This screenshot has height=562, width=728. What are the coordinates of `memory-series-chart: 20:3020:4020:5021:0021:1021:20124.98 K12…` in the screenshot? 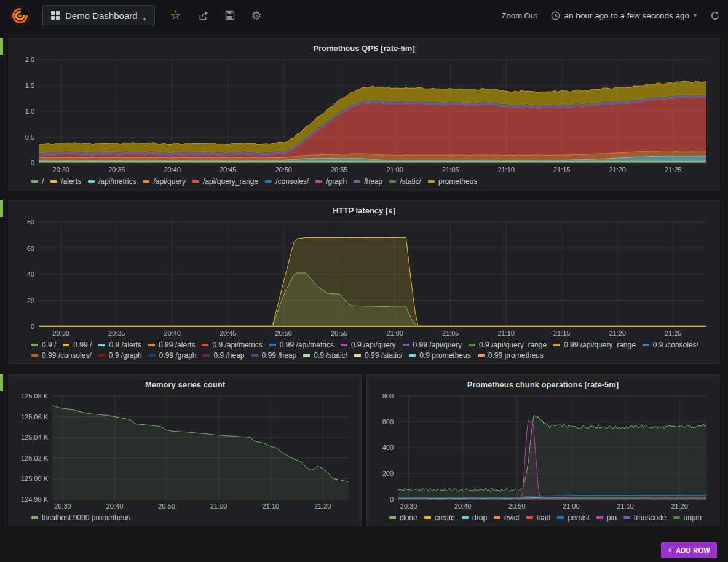 It's located at (185, 451).